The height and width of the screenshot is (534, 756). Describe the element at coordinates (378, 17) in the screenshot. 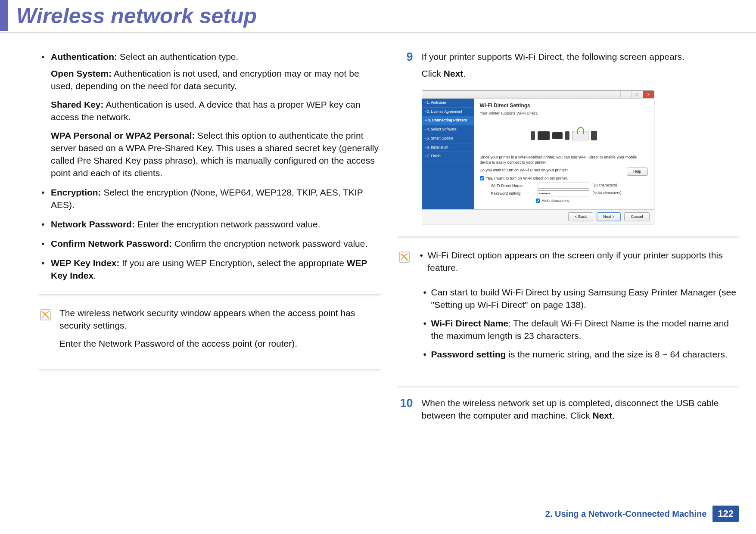

I see `page-header: Wireless network setup` at that location.